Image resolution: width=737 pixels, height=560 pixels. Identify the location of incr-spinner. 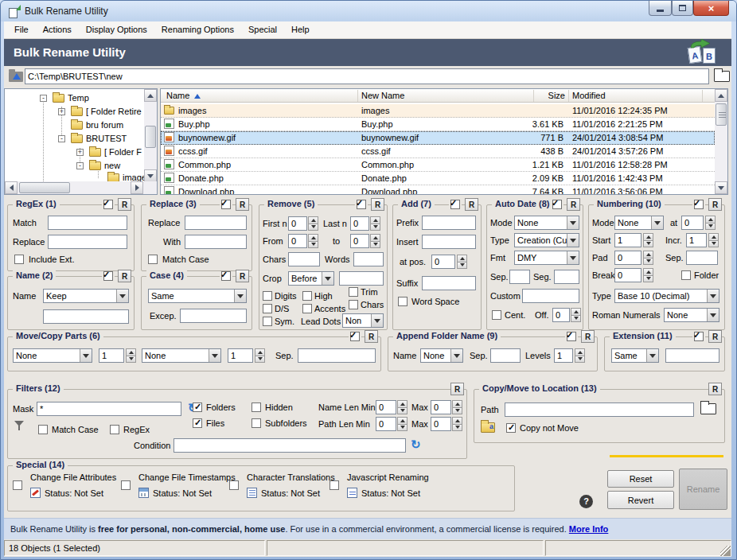
(713, 240).